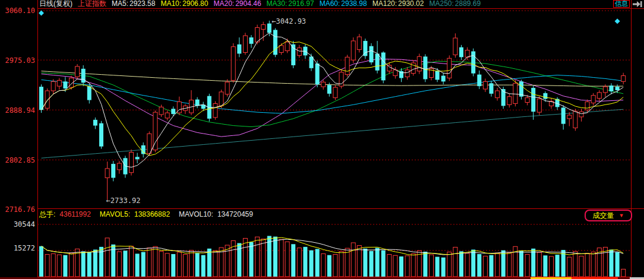 The image size is (644, 279). Describe the element at coordinates (115, 215) in the screenshot. I see `mavol5-label: MAVOL5:` at that location.